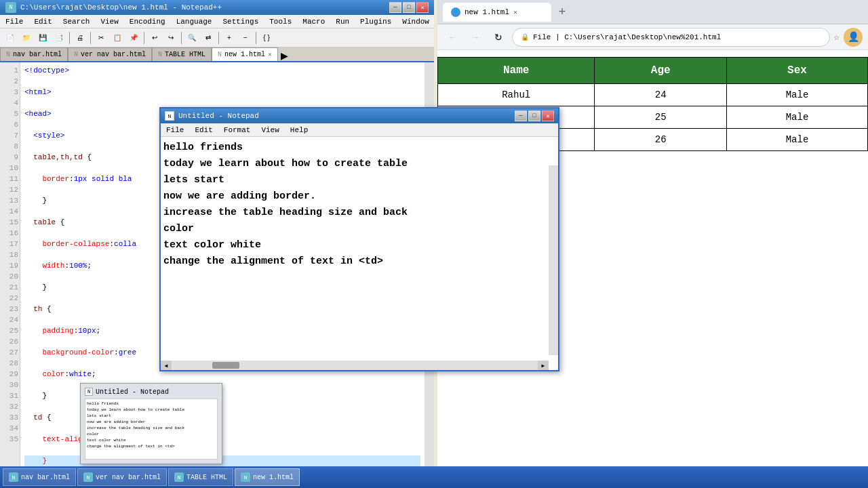 The image size is (868, 488). I want to click on browser-tab-close: ✕, so click(515, 12).